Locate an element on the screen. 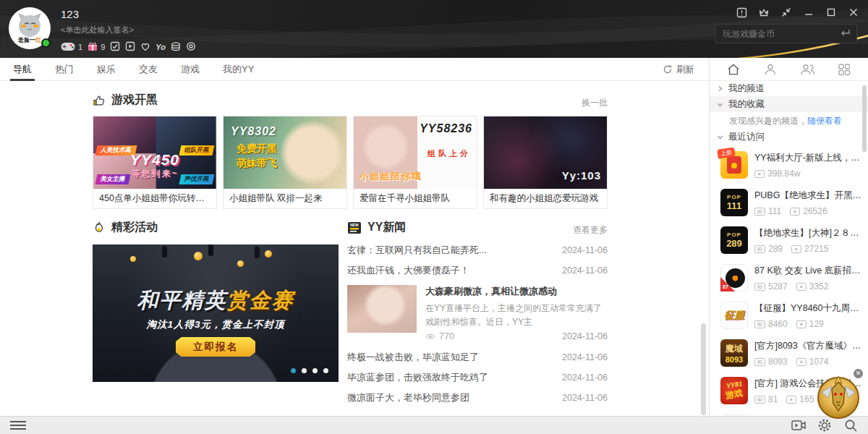  viewer-count: 398.84w is located at coordinates (777, 174).